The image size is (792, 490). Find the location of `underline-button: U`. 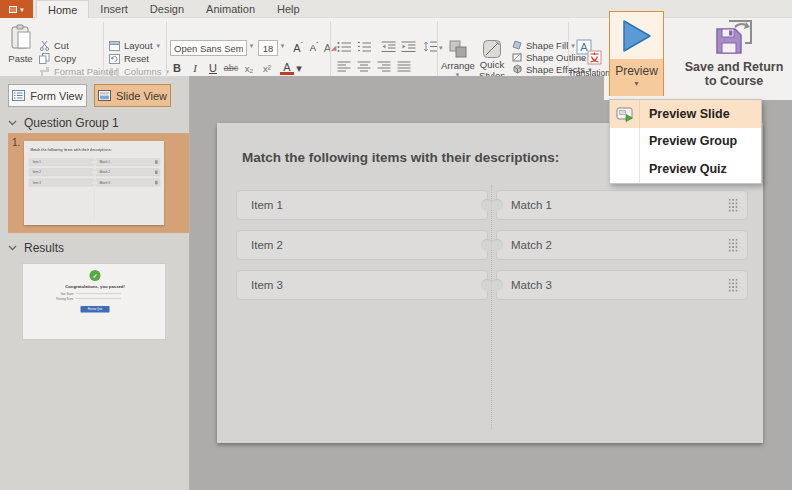

underline-button: U is located at coordinates (213, 68).